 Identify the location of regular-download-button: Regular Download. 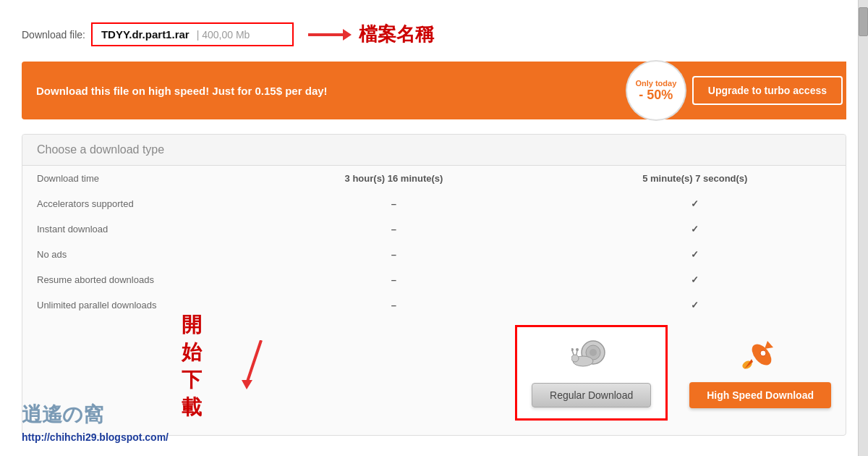
(592, 395).